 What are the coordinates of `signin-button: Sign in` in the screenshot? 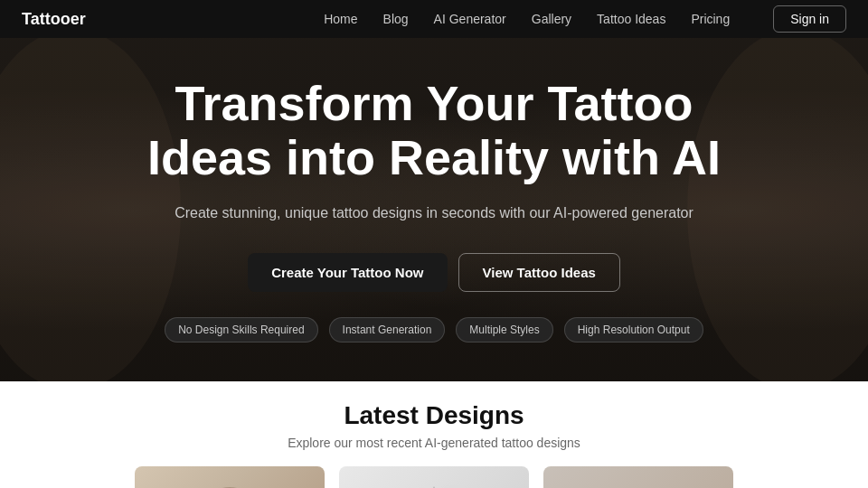 It's located at (810, 19).